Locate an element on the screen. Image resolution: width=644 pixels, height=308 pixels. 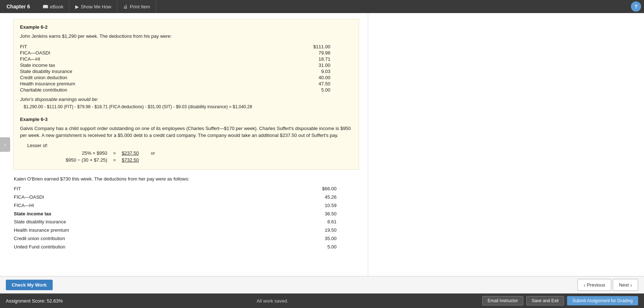
tab-print-item: 🖨 Print Item is located at coordinates (137, 7).